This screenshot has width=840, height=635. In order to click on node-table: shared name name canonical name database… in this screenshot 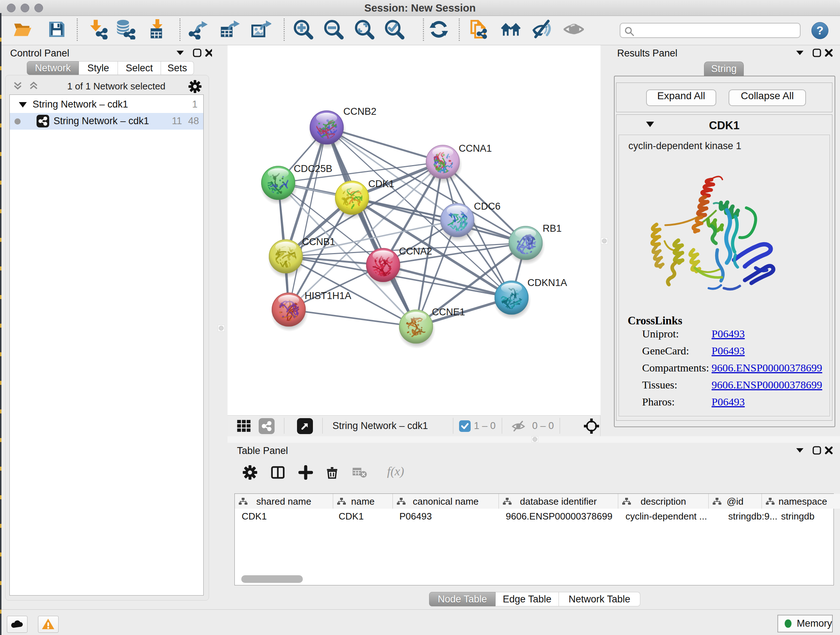, I will do `click(534, 540)`.